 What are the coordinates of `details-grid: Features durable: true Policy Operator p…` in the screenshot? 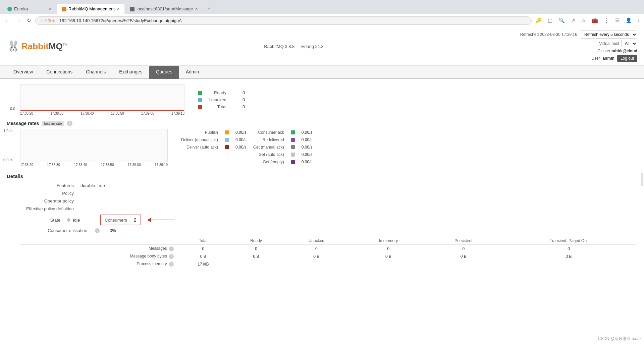 It's located at (322, 197).